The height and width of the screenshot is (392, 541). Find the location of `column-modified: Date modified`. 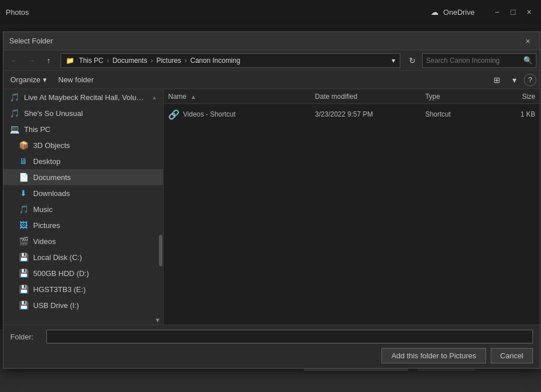

column-modified: Date modified is located at coordinates (371, 97).